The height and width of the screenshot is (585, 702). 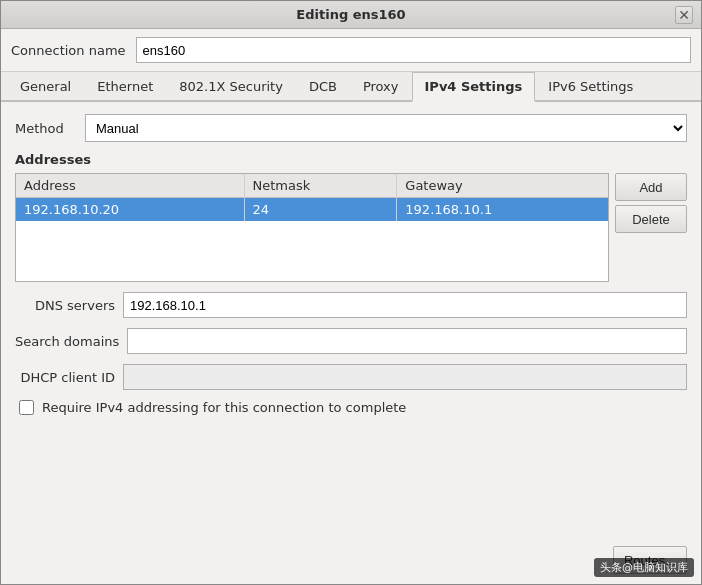 I want to click on tabs-bar: General Ethernet 802.1X Security DCB Pro…, so click(x=351, y=87).